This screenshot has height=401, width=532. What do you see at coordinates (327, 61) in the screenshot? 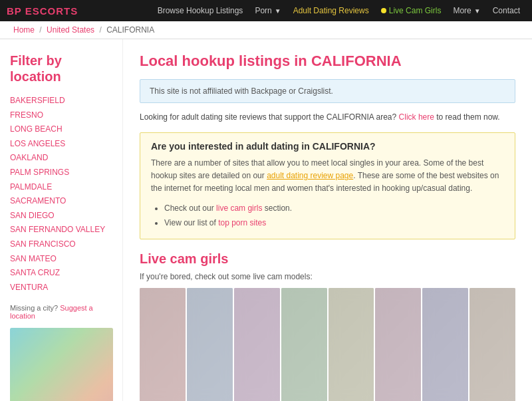
I see `page-title: Local hookup listings in CALIFORNIA` at bounding box center [327, 61].